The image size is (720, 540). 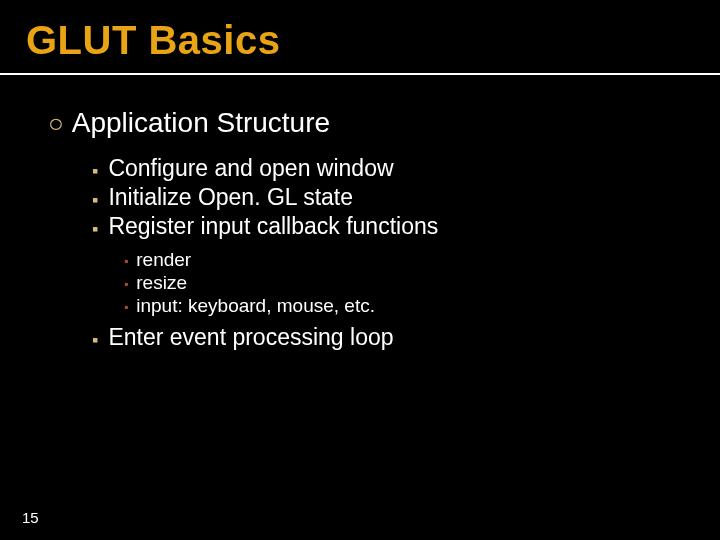 What do you see at coordinates (386, 198) in the screenshot?
I see `list-item: ▪ Initialize Open. GL state` at bounding box center [386, 198].